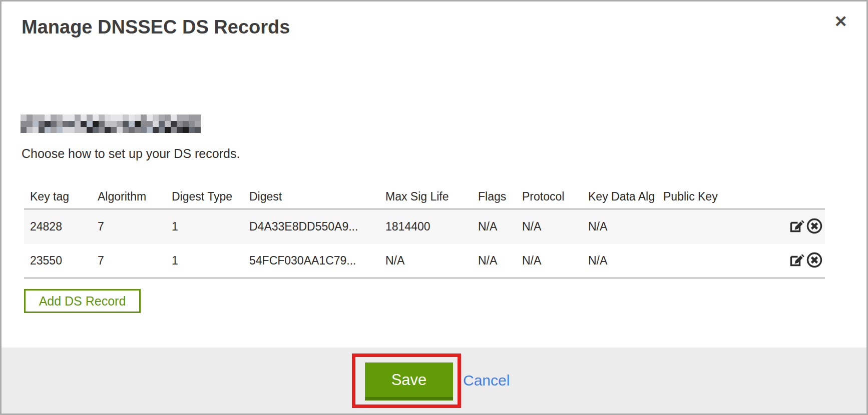 The width and height of the screenshot is (868, 415). What do you see at coordinates (424, 197) in the screenshot?
I see `table-header-row: Key tag Algorithm Digest Type Digest Max…` at bounding box center [424, 197].